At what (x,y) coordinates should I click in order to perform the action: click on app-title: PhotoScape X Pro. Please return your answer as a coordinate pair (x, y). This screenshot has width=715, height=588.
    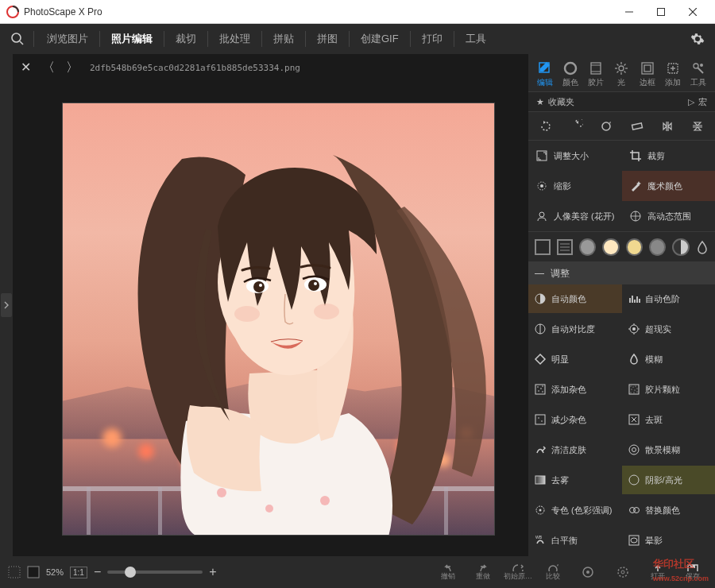
    Looking at the image, I should click on (319, 12).